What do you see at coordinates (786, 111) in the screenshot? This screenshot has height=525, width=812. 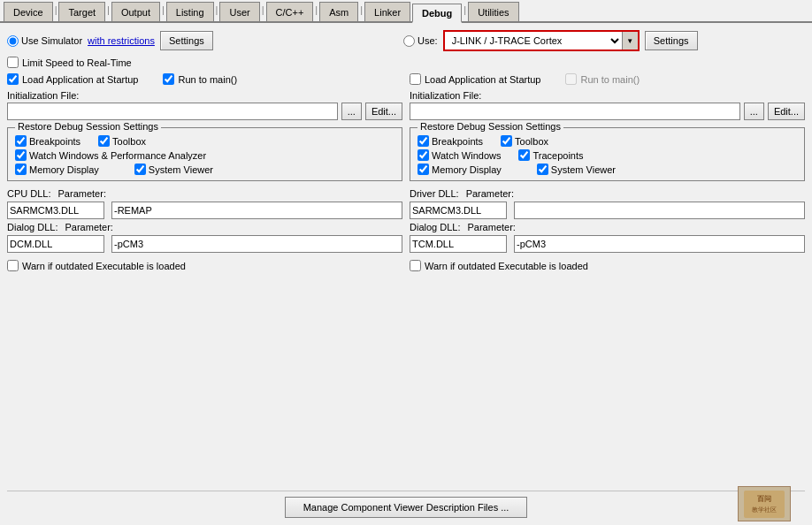 I see `right-init-edit-btn: Edit...` at bounding box center [786, 111].